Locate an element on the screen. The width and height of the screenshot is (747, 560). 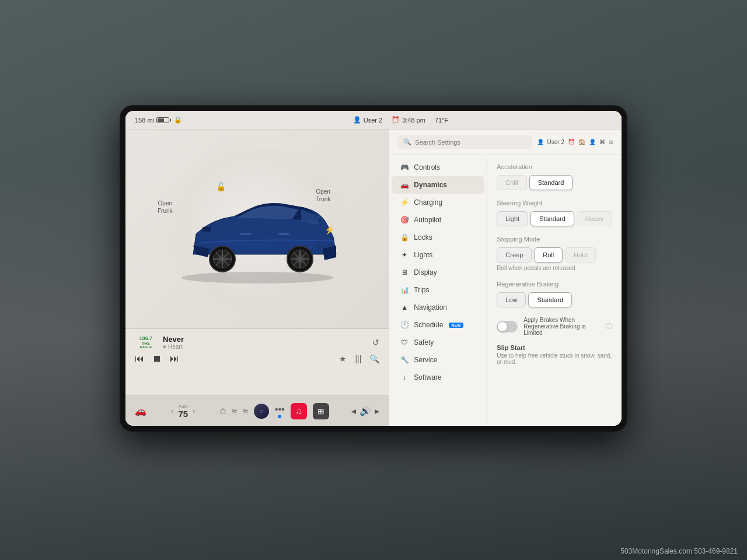
acceleration-standard-btn: Standard is located at coordinates (551, 183).